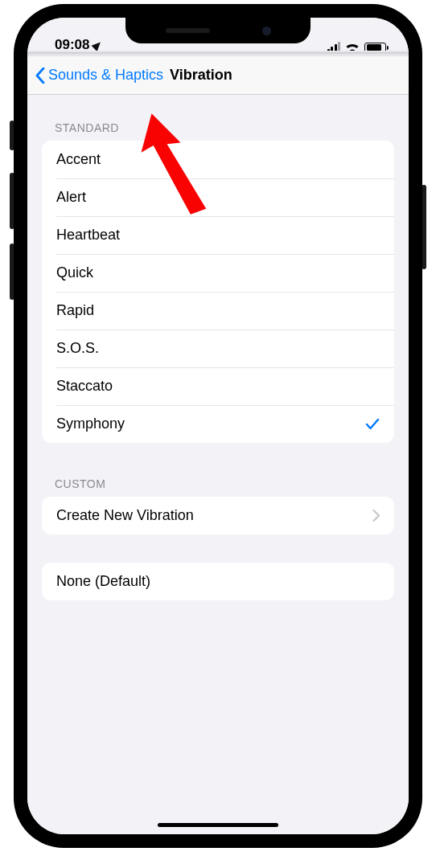 The width and height of the screenshot is (436, 868). Describe the element at coordinates (201, 76) in the screenshot. I see `page-title: Vibration` at that location.